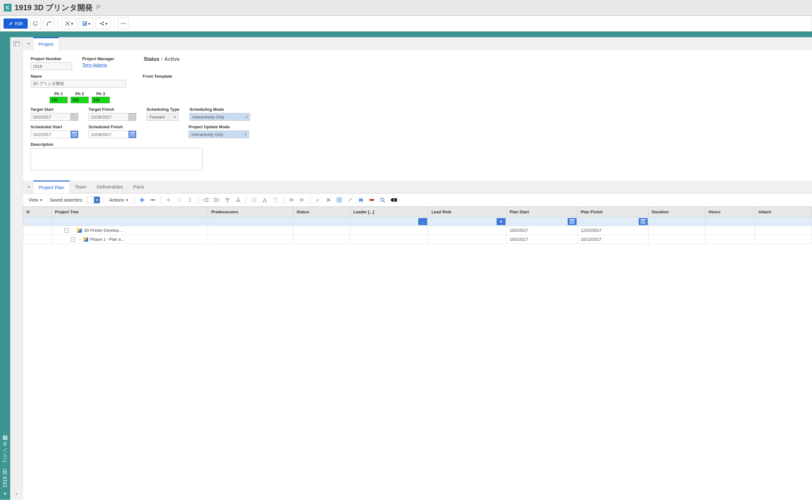 This screenshot has width=812, height=504. Describe the element at coordinates (130, 212) in the screenshot. I see `col-project-tree: Project Tree` at that location.